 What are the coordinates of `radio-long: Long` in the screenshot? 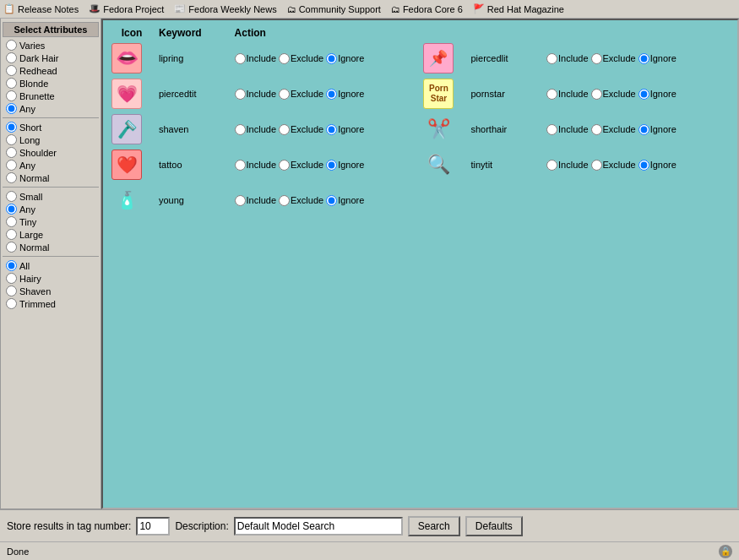 It's located at (51, 140).